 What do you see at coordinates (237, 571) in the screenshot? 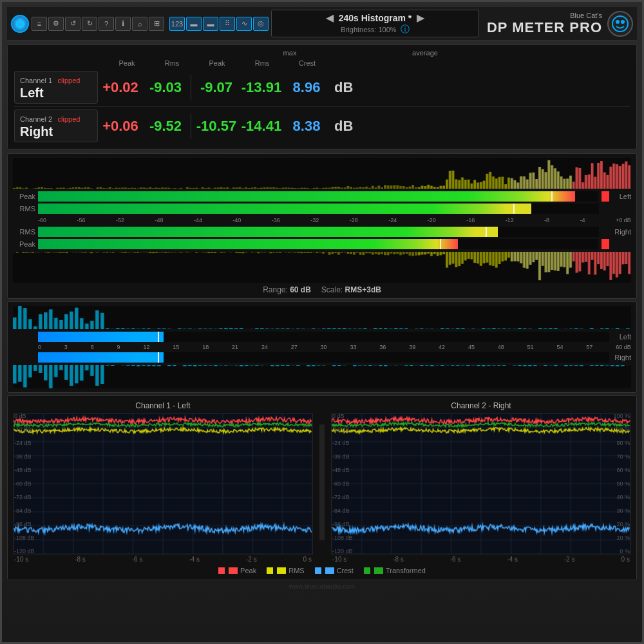
I see `legend-peak: Peak` at bounding box center [237, 571].